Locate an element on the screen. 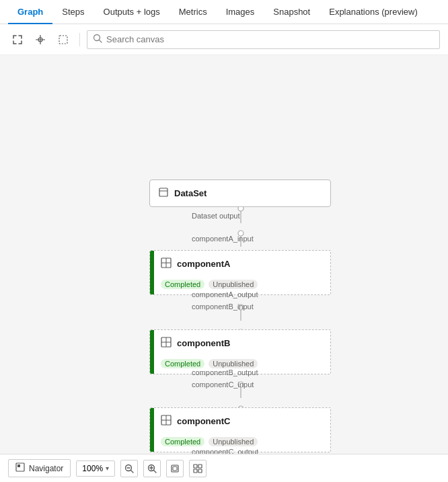 The image size is (448, 482). navigator-button: Navigator is located at coordinates (39, 468).